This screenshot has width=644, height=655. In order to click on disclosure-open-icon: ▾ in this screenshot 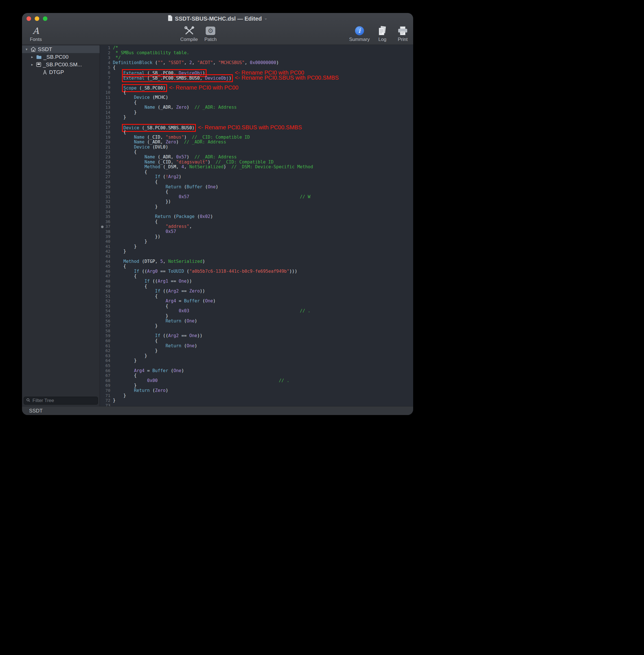, I will do `click(26, 49)`.